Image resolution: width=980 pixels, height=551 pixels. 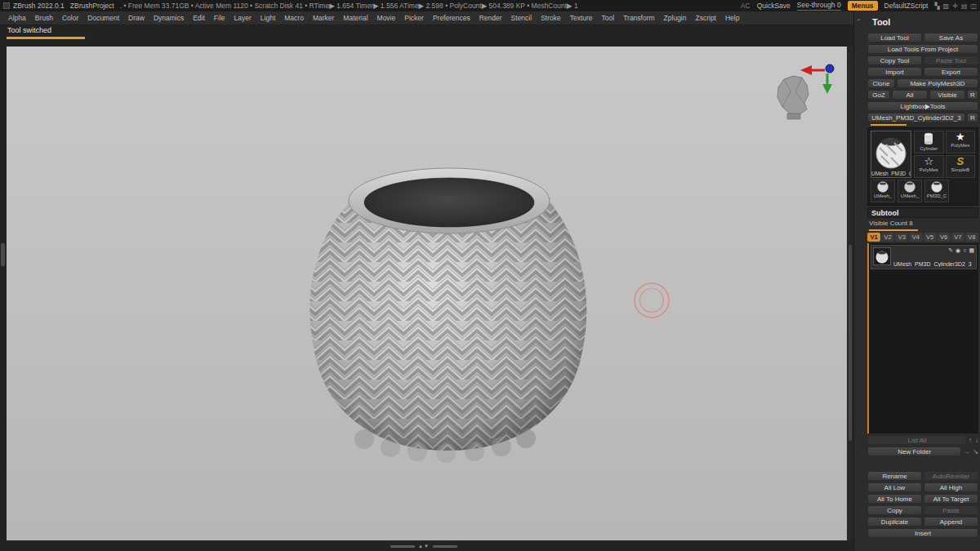 What do you see at coordinates (445, 547) in the screenshot?
I see `scroll-segment-right` at bounding box center [445, 547].